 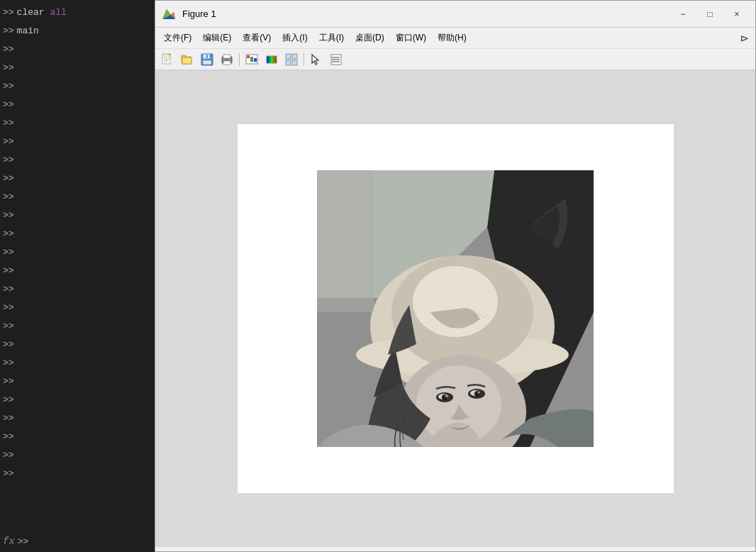 I want to click on cmd-line-22: >>, so click(x=77, y=399).